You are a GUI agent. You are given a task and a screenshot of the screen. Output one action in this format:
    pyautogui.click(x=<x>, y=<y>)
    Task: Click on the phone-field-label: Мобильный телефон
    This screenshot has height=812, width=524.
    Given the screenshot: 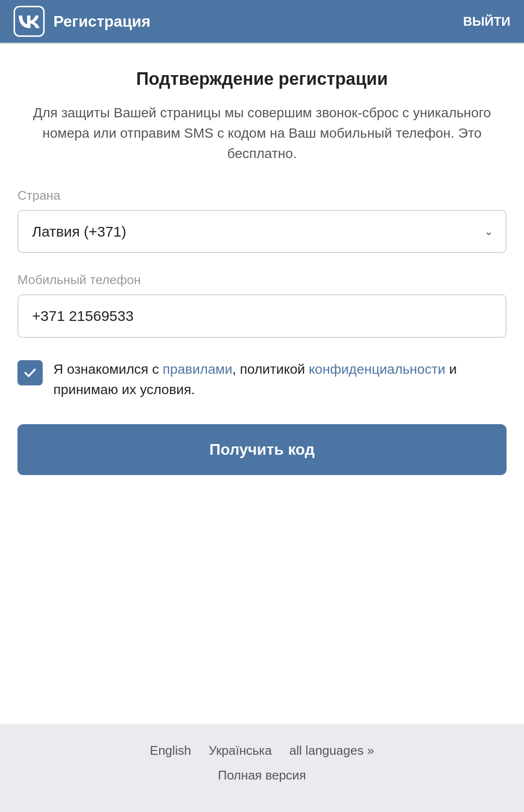 What is the action you would take?
    pyautogui.click(x=262, y=280)
    